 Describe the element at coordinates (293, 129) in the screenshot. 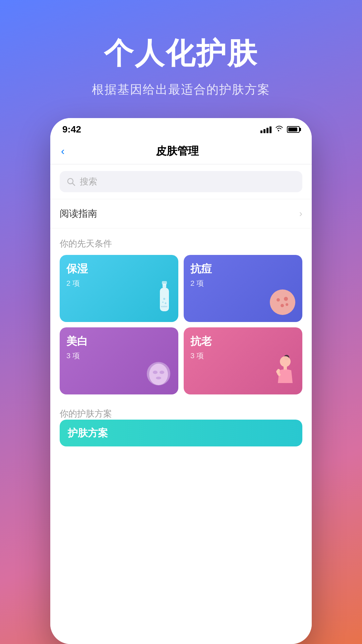

I see `battery-icon` at that location.